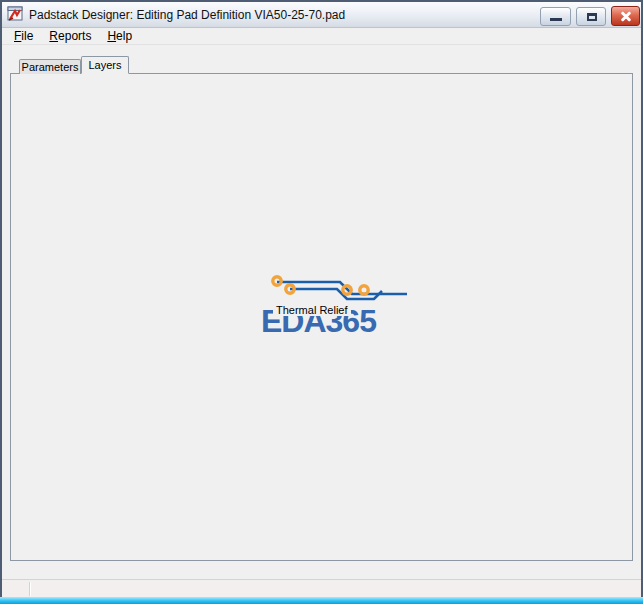  What do you see at coordinates (312, 310) in the screenshot?
I see `thermal-relief-group-label: Thermal Relief` at bounding box center [312, 310].